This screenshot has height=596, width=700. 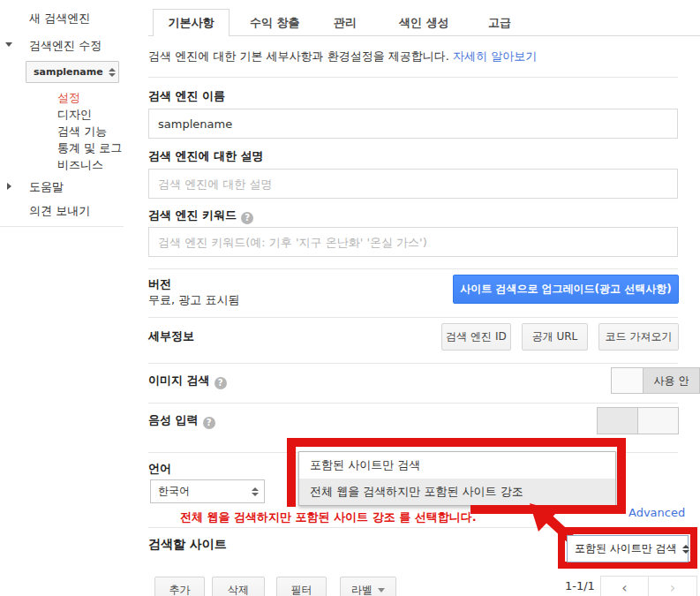 What do you see at coordinates (74, 115) in the screenshot?
I see `sidebar-item-design: 디자인` at bounding box center [74, 115].